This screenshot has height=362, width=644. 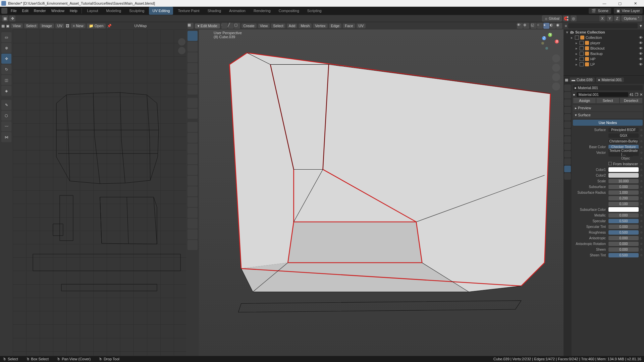 I want to click on propedit-icon: ◎, so click(x=574, y=18).